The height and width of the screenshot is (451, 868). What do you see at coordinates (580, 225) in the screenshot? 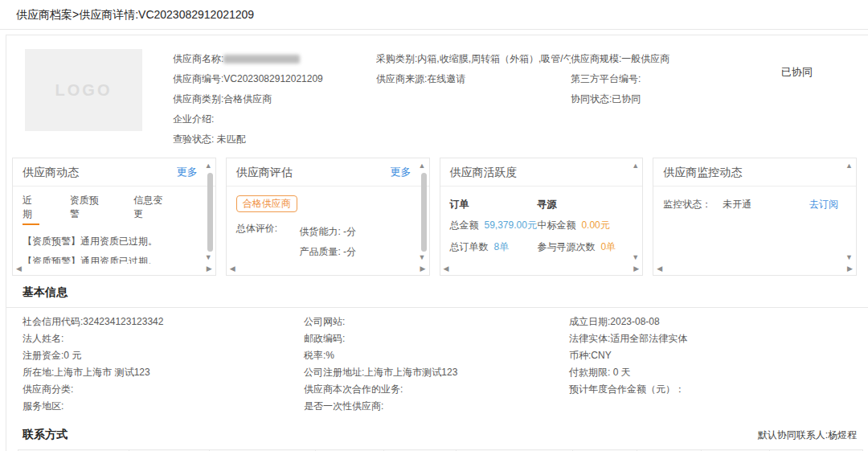
I see `sourcing-win-amount: 中标金额0.00元` at bounding box center [580, 225].